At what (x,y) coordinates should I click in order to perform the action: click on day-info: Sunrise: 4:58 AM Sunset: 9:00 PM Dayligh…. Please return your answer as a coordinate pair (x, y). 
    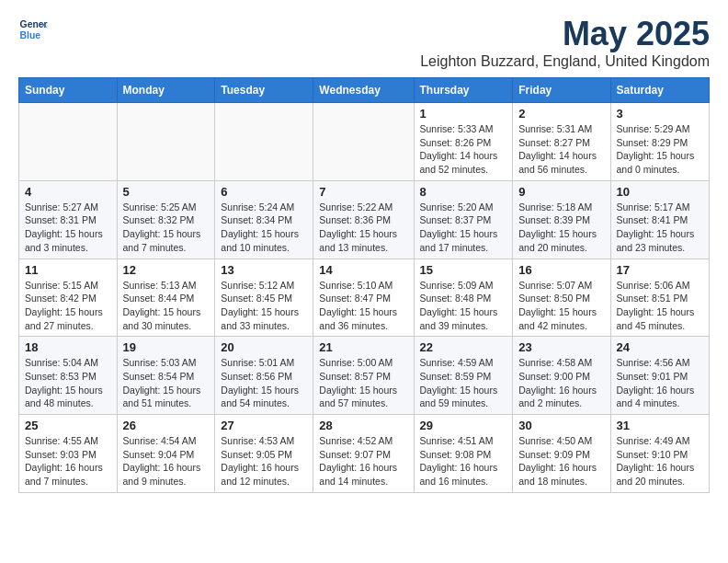
    Looking at the image, I should click on (561, 383).